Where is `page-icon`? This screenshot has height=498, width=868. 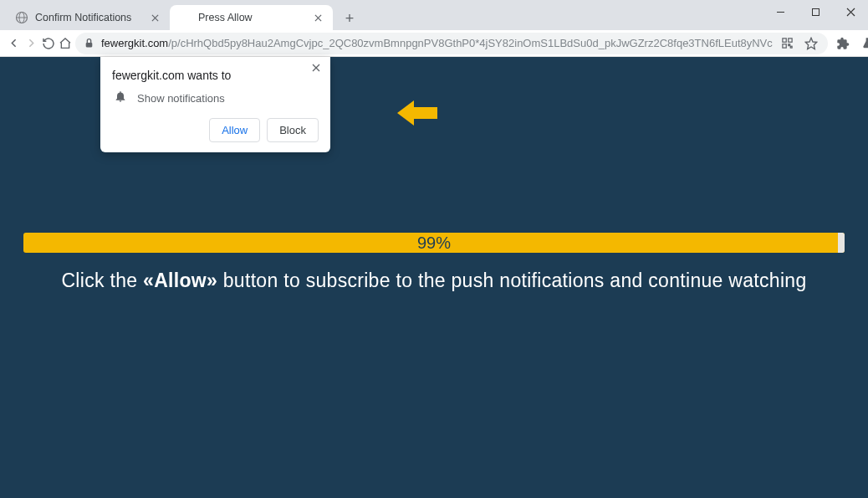
page-icon is located at coordinates (185, 18).